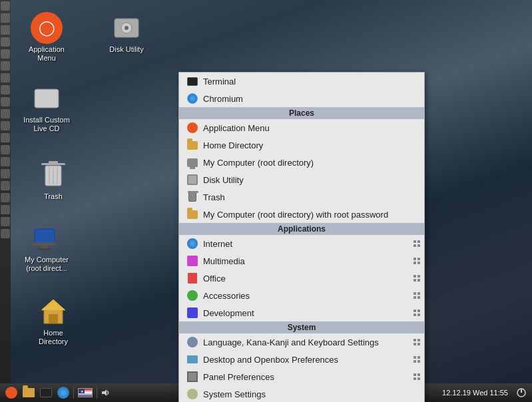 The image size is (532, 402). I want to click on taskbar-app-menu, so click(11, 393).